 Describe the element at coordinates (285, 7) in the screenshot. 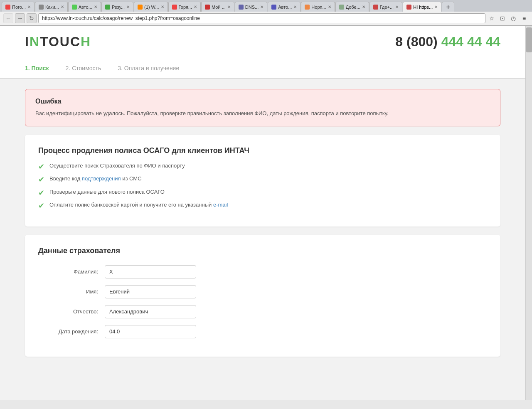

I see `tab-label-8: Авто...` at that location.